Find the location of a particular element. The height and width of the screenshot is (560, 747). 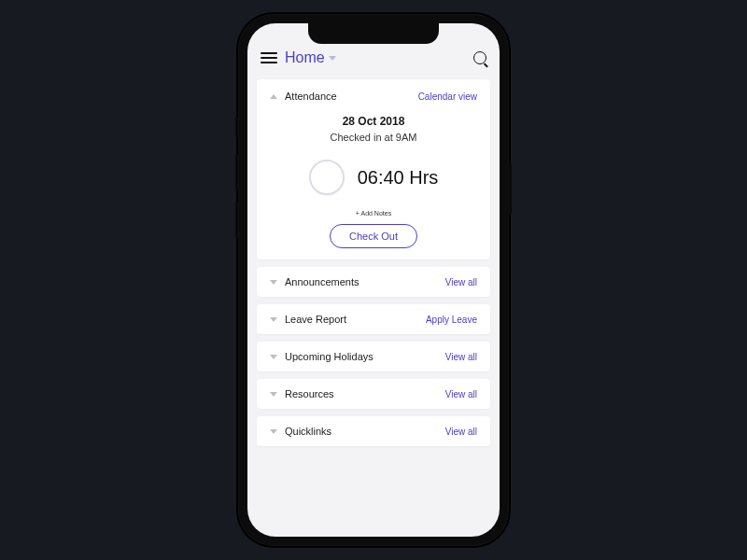

quicklinks-action: View all is located at coordinates (461, 431).